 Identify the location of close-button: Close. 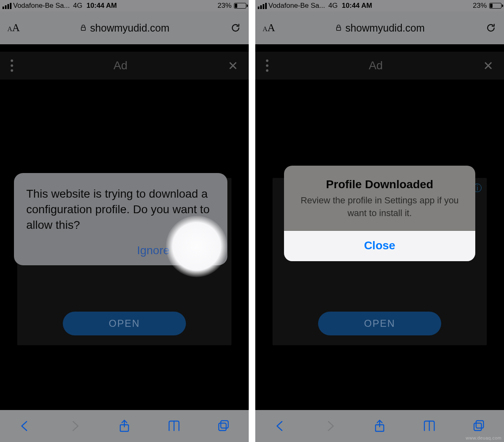
(380, 246).